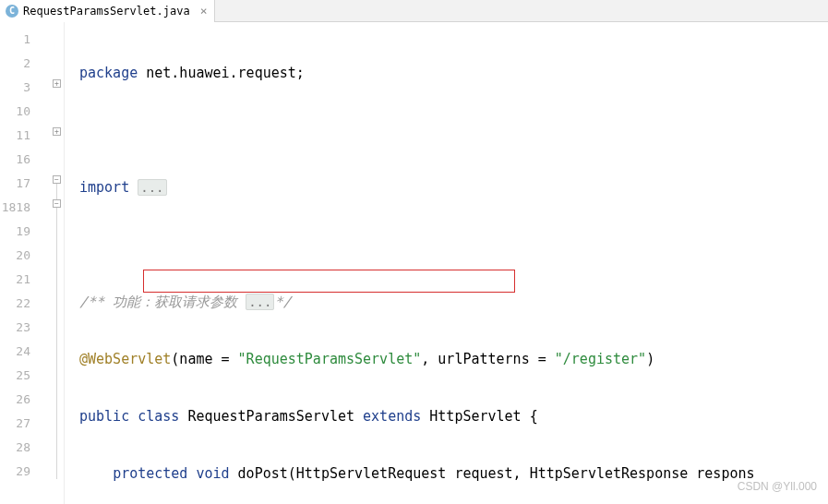 Image resolution: width=828 pixels, height=504 pixels. I want to click on watermark: CSDN @Yll.000, so click(777, 486).